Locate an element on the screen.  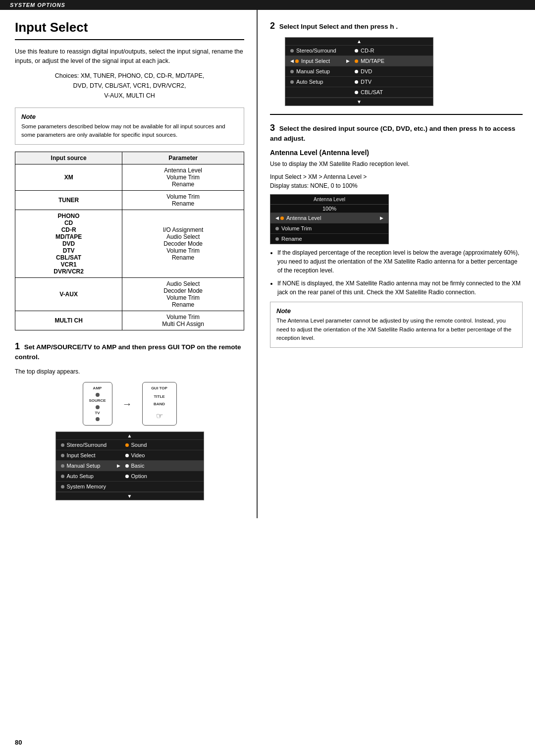
osd-row: Stereo/Surround Sound is located at coordinates (130, 445).